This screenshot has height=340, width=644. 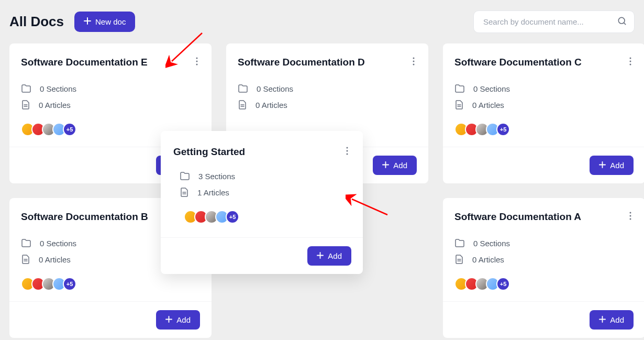 I want to click on search-wrap, so click(x=554, y=22).